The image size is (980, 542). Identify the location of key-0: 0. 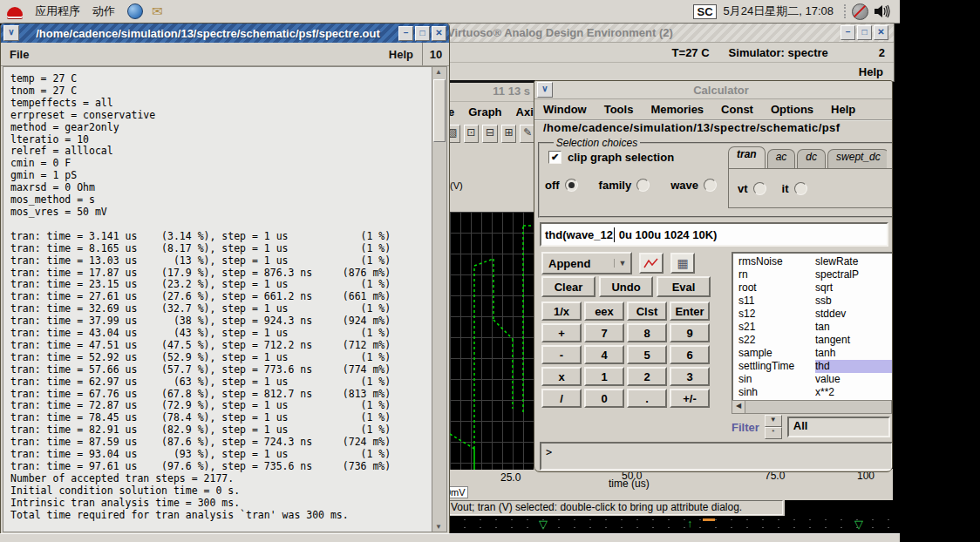
(604, 398).